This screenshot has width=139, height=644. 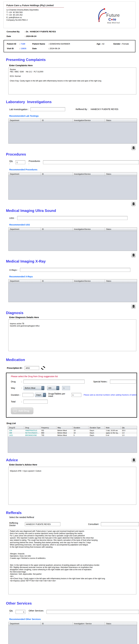 What do you see at coordinates (74, 376) in the screenshot?
I see `drug-suggestion-warning: Please select the Drug from Drug suggess…` at bounding box center [74, 376].